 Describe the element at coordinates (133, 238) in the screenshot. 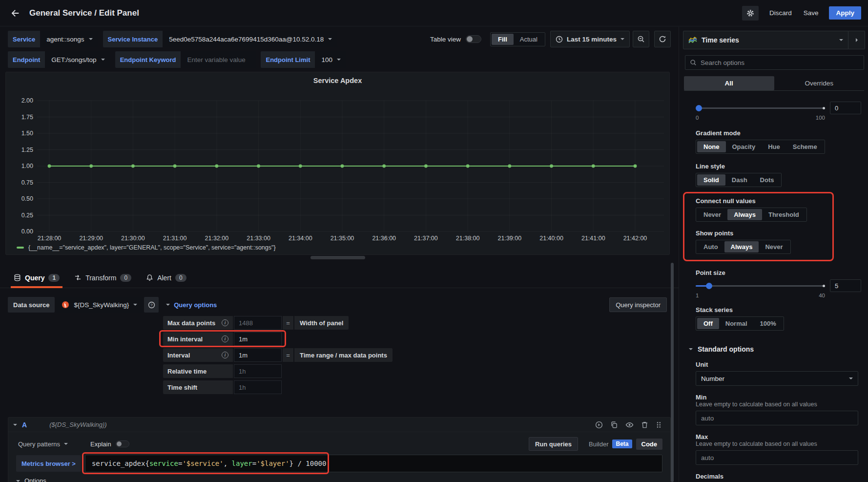

I see `x-axis-label: 21:30:00` at that location.